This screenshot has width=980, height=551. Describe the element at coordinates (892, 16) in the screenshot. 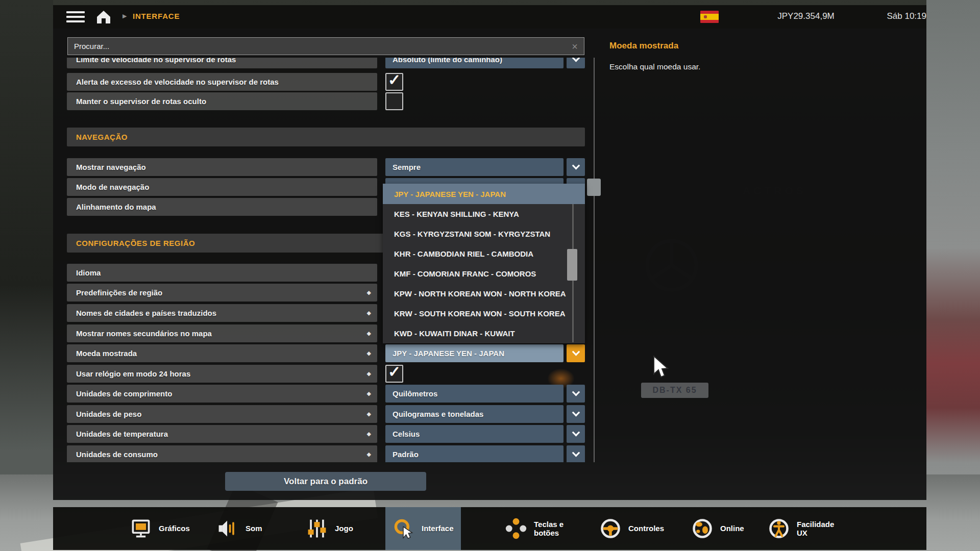

I see `game-datetime: Sáb 10:19` at that location.